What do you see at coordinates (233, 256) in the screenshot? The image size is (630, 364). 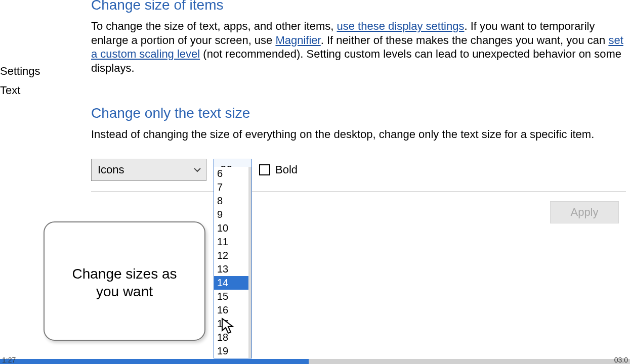 I see `font-size-option: 12` at bounding box center [233, 256].